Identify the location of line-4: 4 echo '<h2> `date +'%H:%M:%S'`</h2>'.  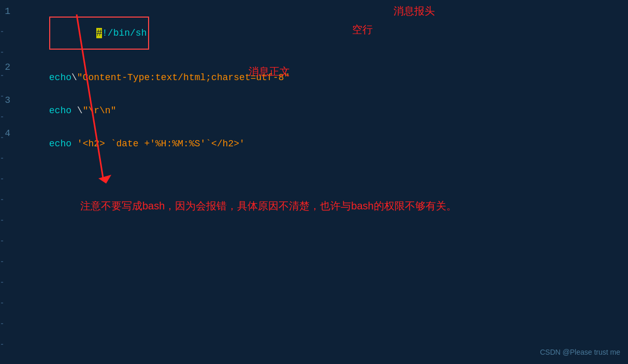
(314, 144).